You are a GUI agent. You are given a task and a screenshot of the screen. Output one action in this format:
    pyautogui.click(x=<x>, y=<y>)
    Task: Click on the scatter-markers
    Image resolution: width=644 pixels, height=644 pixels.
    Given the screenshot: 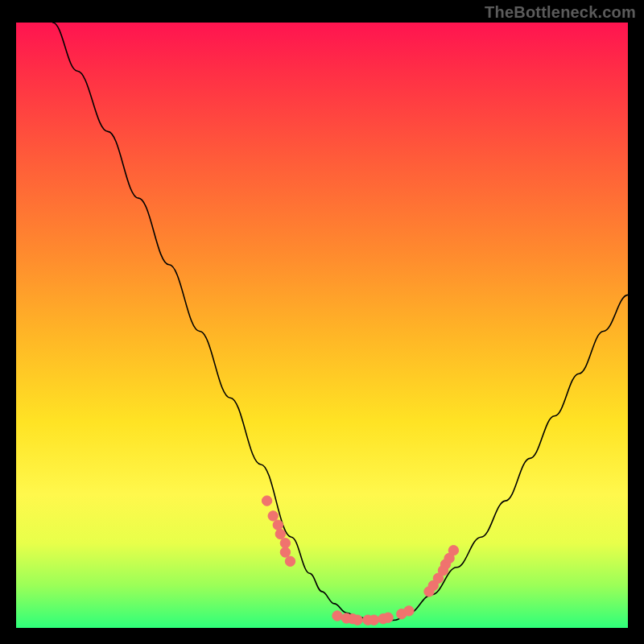 What is the action you would take?
    pyautogui.click(x=360, y=560)
    